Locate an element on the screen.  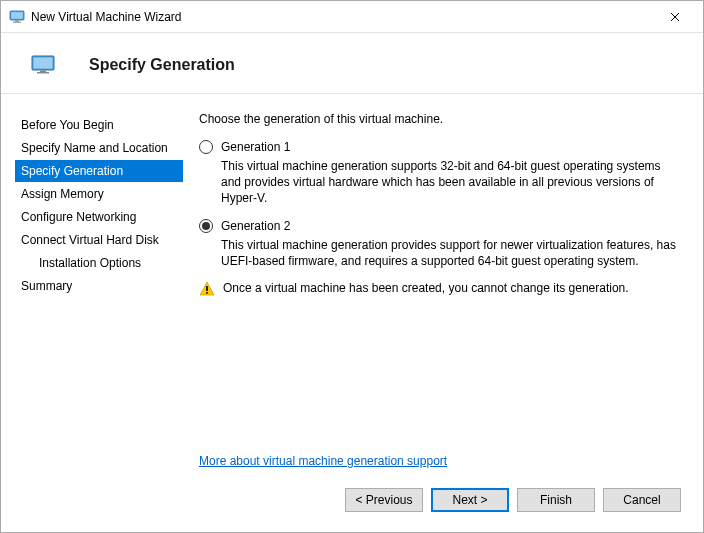
sidebar-item-connect-vhd: Connect Virtual Hard Disk is located at coordinates (99, 240).